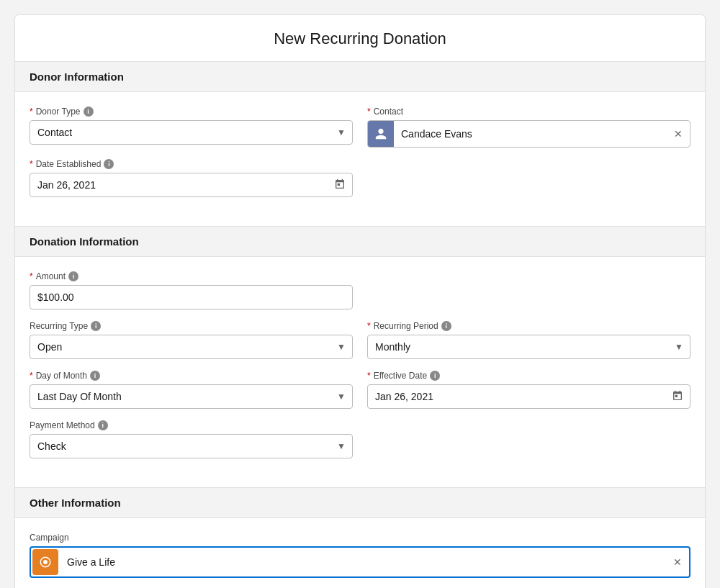 The image size is (720, 588). Describe the element at coordinates (528, 112) in the screenshot. I see `contact-label: * Contact` at that location.